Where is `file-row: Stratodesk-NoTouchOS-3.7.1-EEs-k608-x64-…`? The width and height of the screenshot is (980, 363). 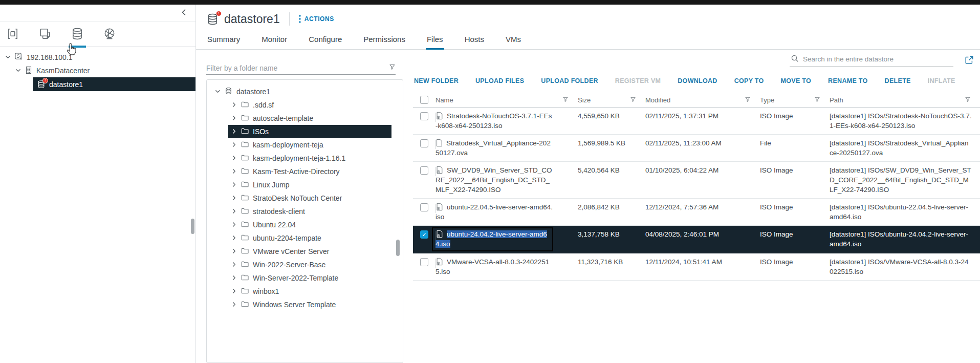
file-row: Stratodesk-NoTouchOS-3.7.1-EEs-k608-x64-… is located at coordinates (696, 121).